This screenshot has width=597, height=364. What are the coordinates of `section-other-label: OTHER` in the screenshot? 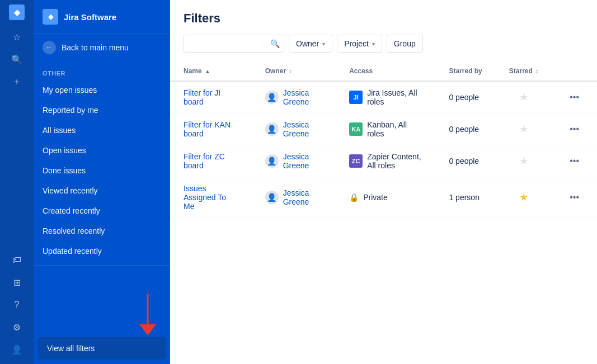 It's located at (102, 70).